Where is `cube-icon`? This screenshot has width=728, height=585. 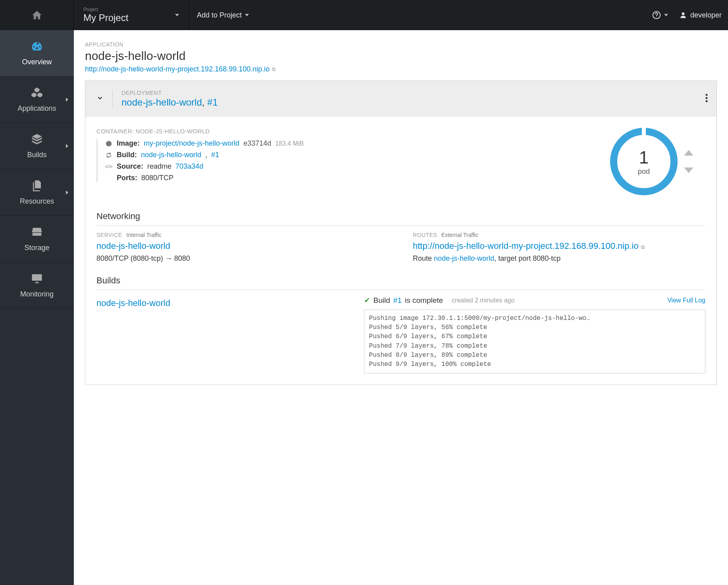 cube-icon is located at coordinates (109, 144).